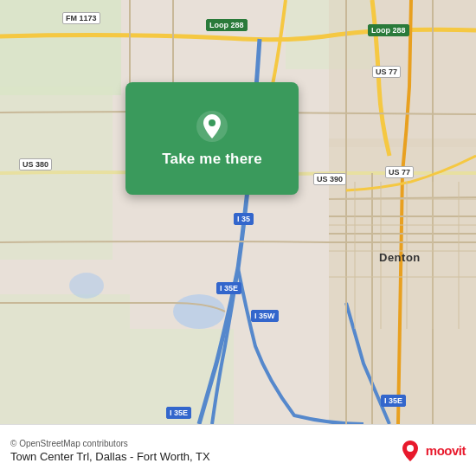 This screenshot has height=476, width=476. Describe the element at coordinates (204, 457) in the screenshot. I see `location-text: Town Center Trl, Dallas - Fort Worth, TX` at that location.